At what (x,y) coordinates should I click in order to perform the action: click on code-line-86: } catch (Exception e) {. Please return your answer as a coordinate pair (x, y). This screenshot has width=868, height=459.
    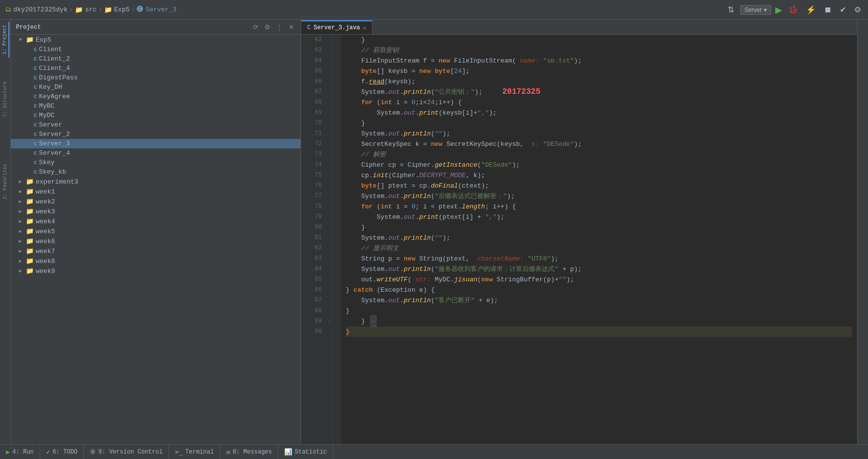
    Looking at the image, I should click on (599, 290).